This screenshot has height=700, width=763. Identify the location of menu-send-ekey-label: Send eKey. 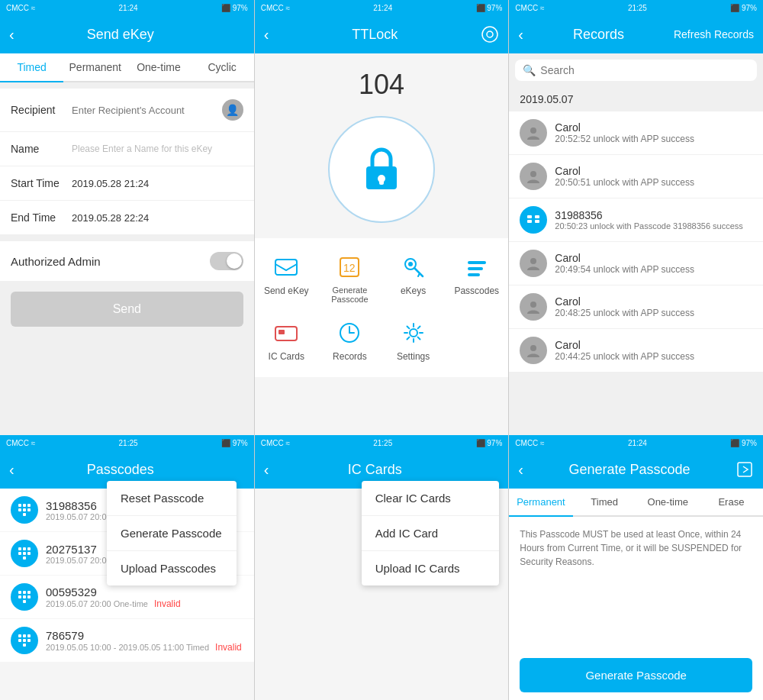
(287, 291).